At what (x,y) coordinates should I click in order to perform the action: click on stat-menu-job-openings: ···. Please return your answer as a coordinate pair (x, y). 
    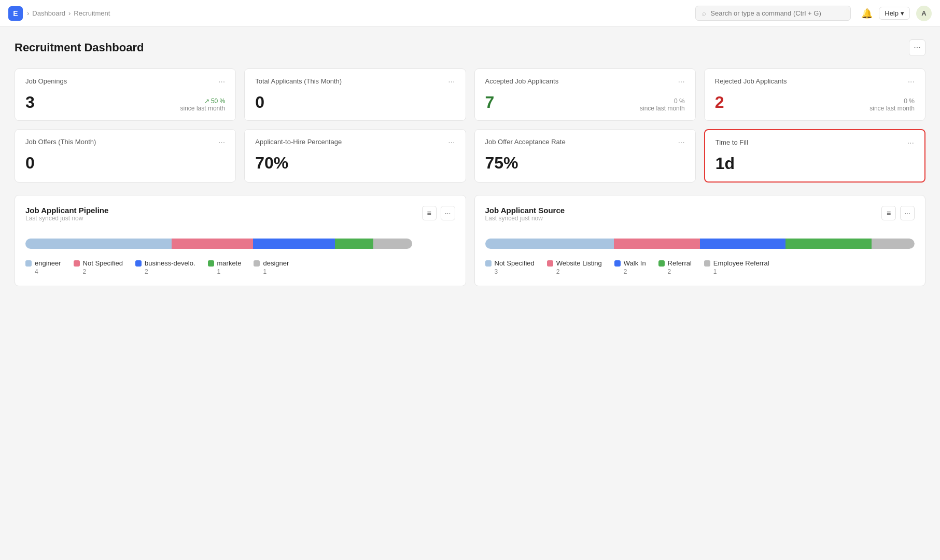
    Looking at the image, I should click on (222, 82).